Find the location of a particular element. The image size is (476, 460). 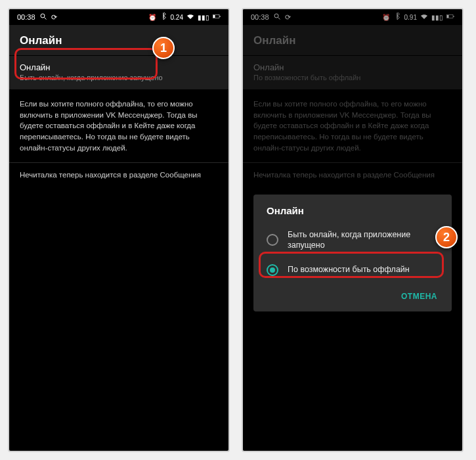

radio-option-online: Быть онлайн, когда приложение запущено is located at coordinates (353, 241).